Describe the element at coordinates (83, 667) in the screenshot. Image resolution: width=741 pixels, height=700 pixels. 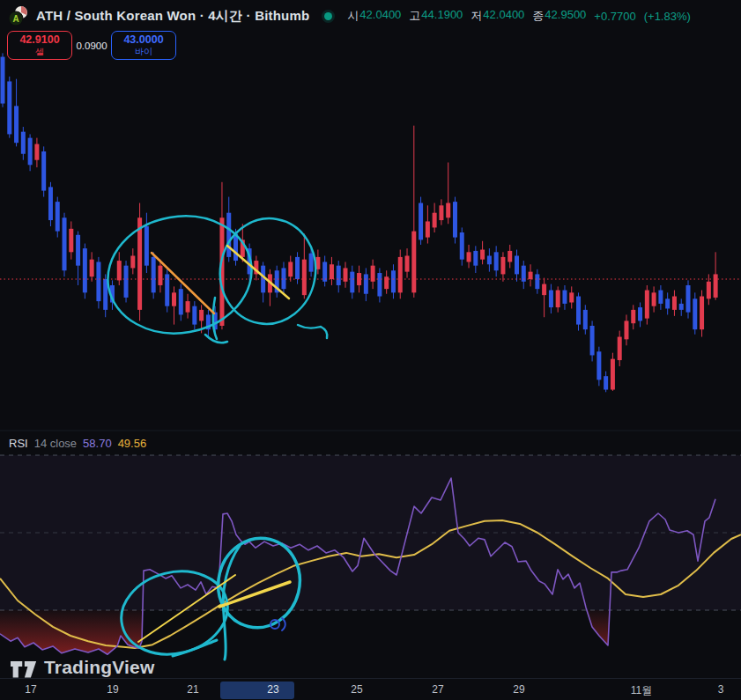
I see `tradingview-watermark: TradingView` at that location.